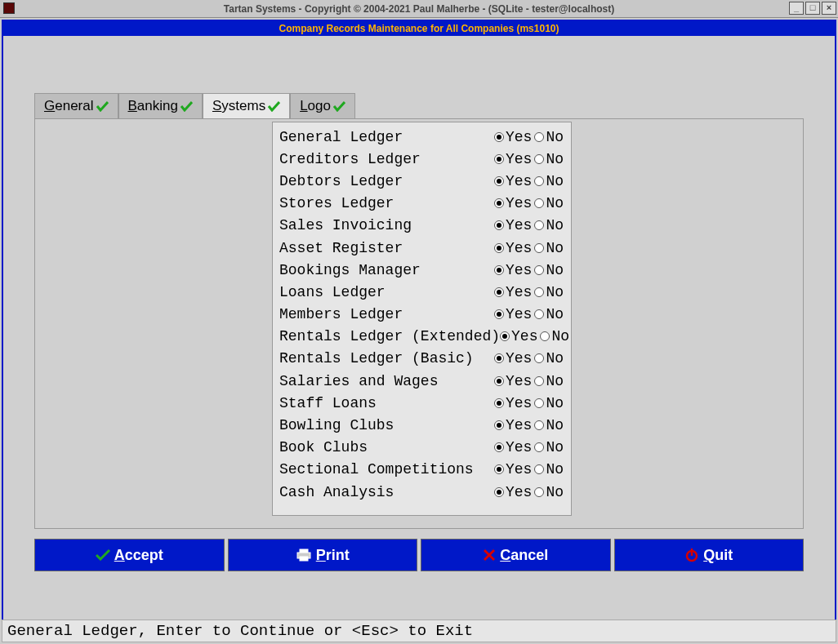  Describe the element at coordinates (341, 314) in the screenshot. I see `system-label: Members Ledger` at that location.